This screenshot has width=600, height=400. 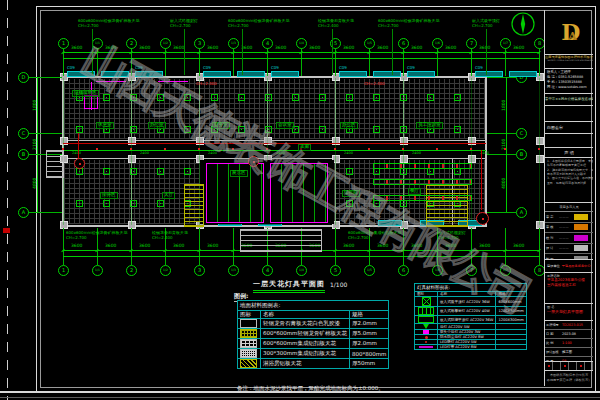 I want to click on axis-bubble-bottom-1: 1, so click(x=64, y=270).